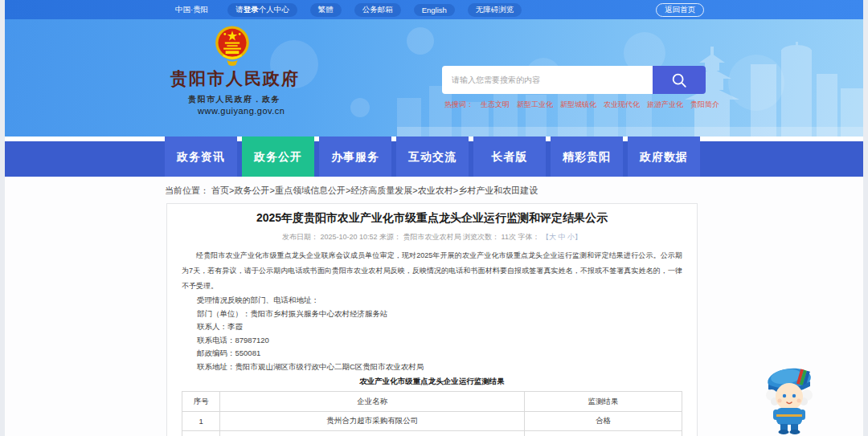 This screenshot has height=436, width=868. What do you see at coordinates (587, 157) in the screenshot?
I see `nav-tab-jingcai-guiyang: 精彩贵阳` at bounding box center [587, 157].